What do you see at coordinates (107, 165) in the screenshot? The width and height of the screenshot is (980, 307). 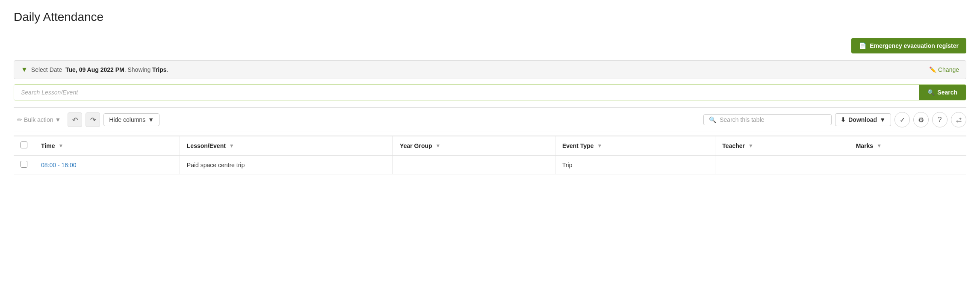 I see `row-time-cell: 08:00 - 16:00` at bounding box center [107, 165].